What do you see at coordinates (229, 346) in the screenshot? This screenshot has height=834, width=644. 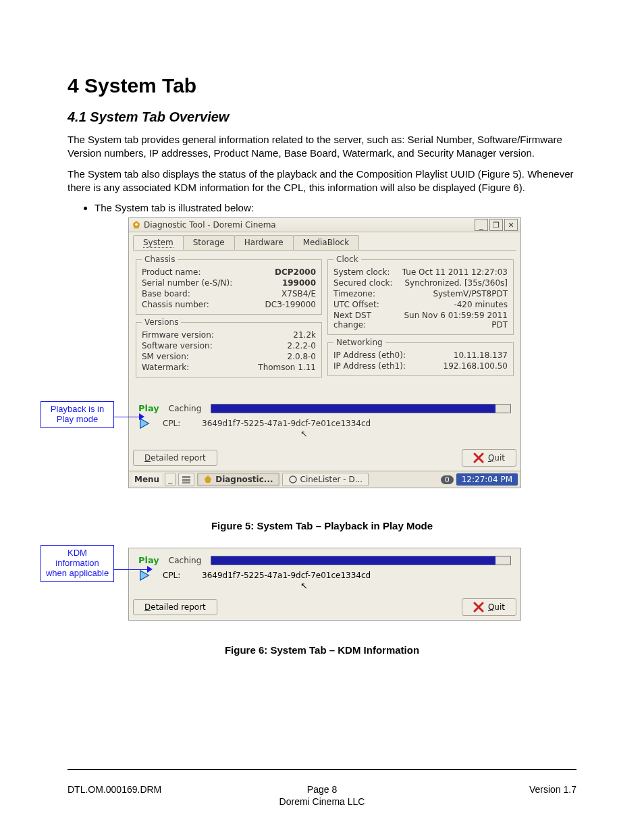 I see `kv-row: Software version:2.2.2-0` at bounding box center [229, 346].